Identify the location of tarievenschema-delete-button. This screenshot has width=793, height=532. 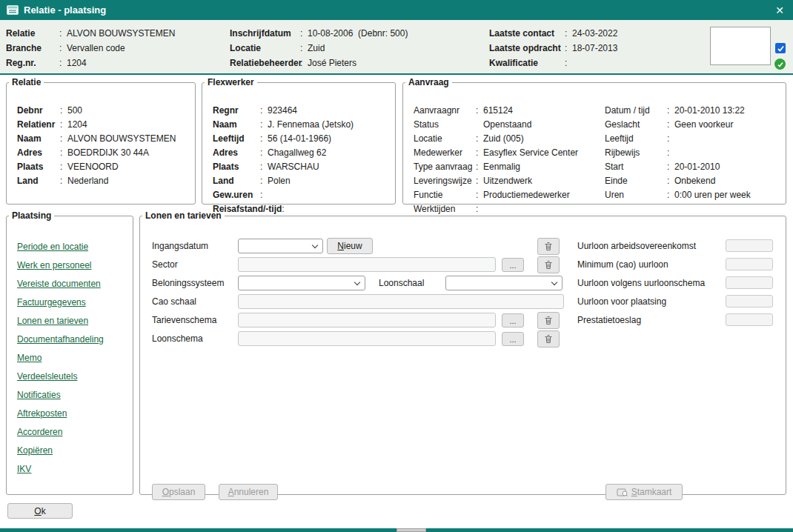
(548, 320).